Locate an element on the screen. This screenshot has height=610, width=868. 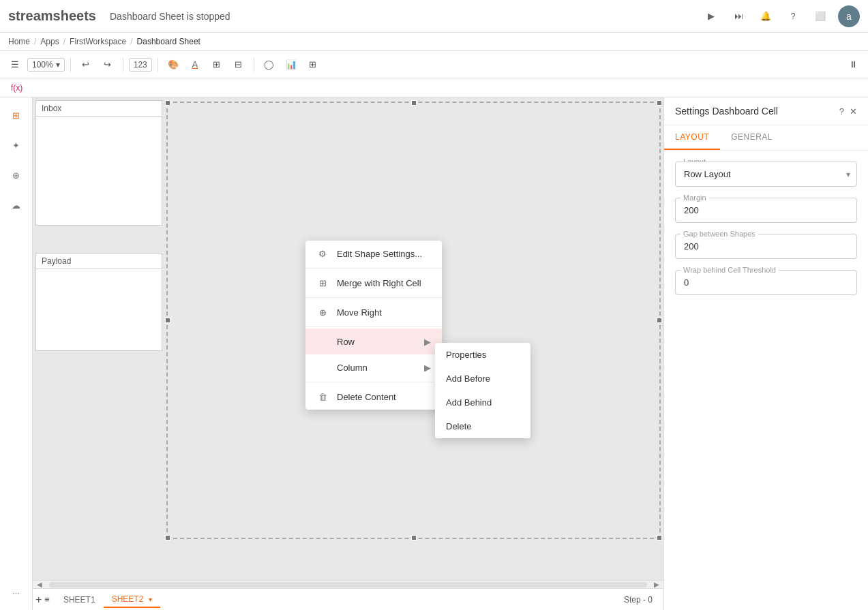
scroll-bar: ◀ ▶ is located at coordinates (348, 584).